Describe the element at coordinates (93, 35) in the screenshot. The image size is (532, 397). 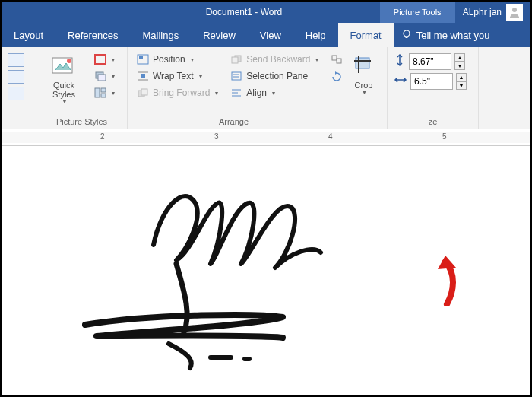
I see `tab-references: References` at that location.